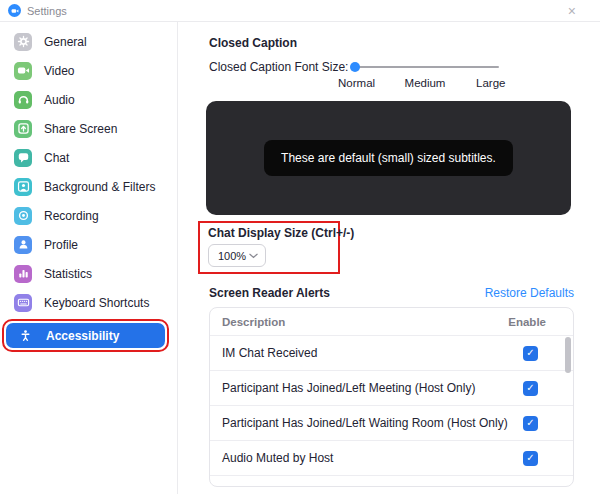 The height and width of the screenshot is (494, 600). Describe the element at coordinates (273, 233) in the screenshot. I see `chat-display-size-label: Chat Display Size (Ctrl+/-)` at that location.